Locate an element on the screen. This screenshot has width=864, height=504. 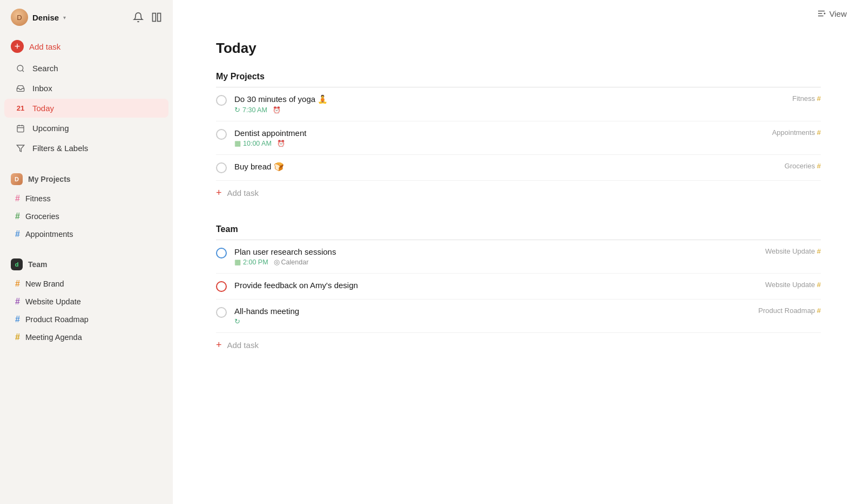
task-info: Provide feedback on Amy's design is located at coordinates (500, 286).